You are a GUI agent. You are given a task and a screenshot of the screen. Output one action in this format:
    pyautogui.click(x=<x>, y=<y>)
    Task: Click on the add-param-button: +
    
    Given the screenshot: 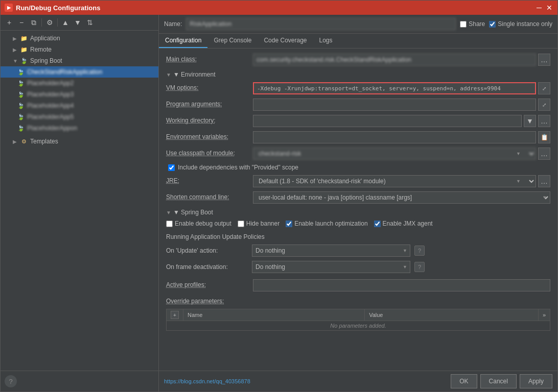 What is the action you would take?
    pyautogui.click(x=175, y=315)
    